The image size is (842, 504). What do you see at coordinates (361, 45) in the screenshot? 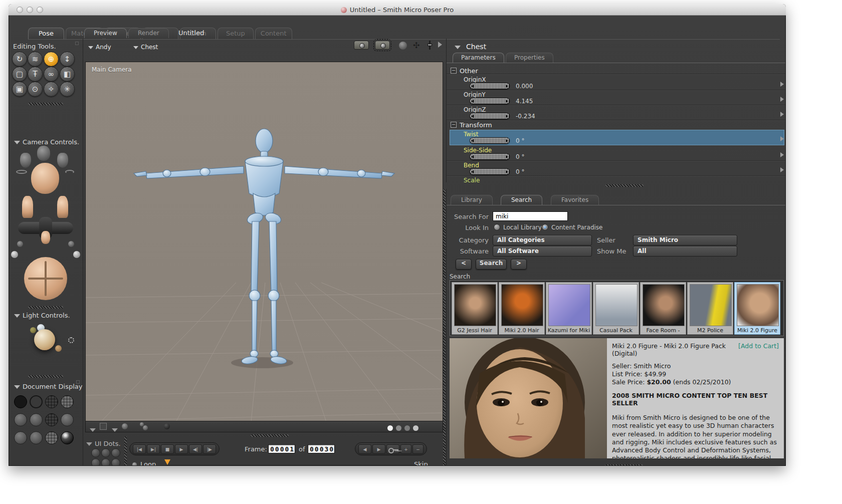
I see `camera-view-icon` at bounding box center [361, 45].